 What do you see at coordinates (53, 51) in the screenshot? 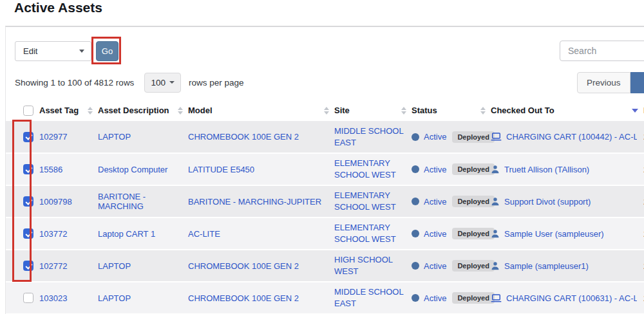
I see `bulk-action-select: Edit` at bounding box center [53, 51].